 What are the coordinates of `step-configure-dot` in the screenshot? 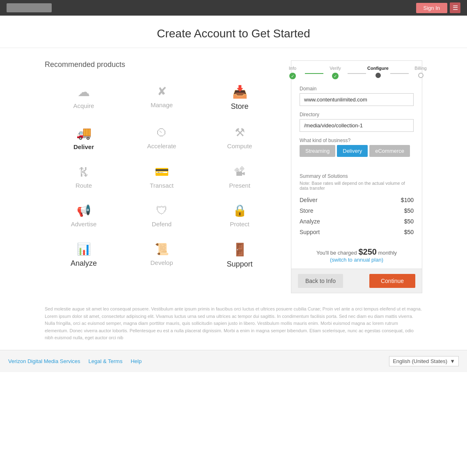 It's located at (378, 76).